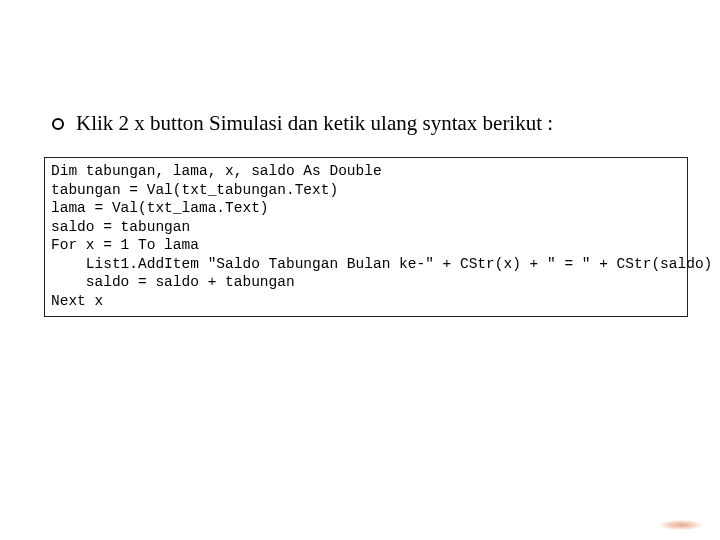 The height and width of the screenshot is (540, 720). What do you see at coordinates (173, 282) in the screenshot?
I see `code-line: saldo = saldo + tabungan` at bounding box center [173, 282].